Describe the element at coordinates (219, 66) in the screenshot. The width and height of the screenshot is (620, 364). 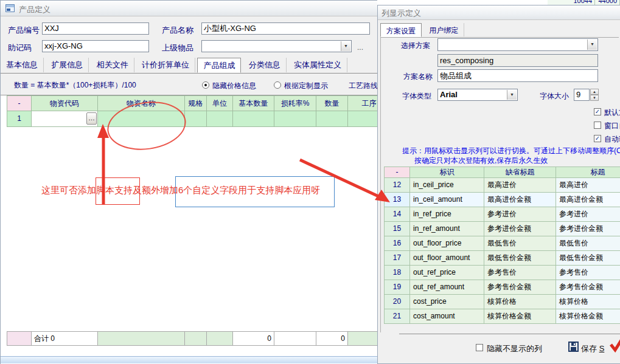
I see `tab-product-composition: 产品组成` at that location.